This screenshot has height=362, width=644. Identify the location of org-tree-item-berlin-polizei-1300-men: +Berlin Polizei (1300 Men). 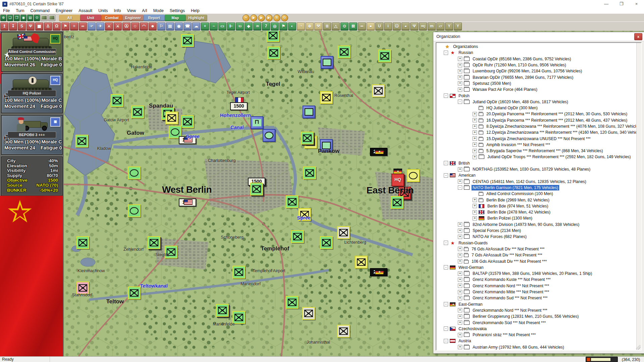
(536, 218).